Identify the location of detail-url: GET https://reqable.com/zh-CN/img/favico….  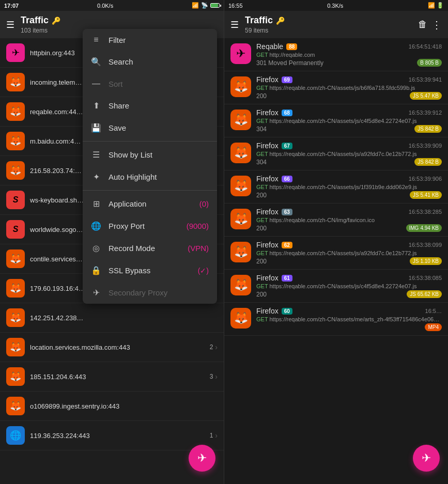
(349, 220).